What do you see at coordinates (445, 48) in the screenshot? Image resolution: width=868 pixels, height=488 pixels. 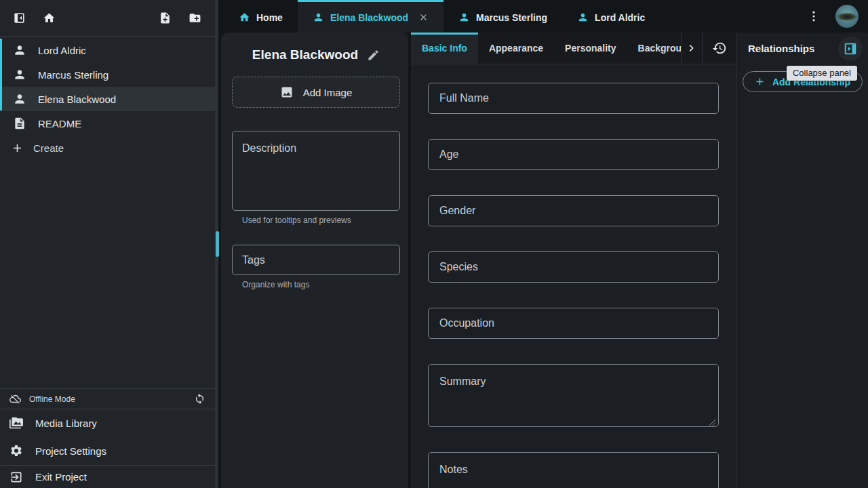 I see `detail-tab-basic-info: Basic Info` at bounding box center [445, 48].